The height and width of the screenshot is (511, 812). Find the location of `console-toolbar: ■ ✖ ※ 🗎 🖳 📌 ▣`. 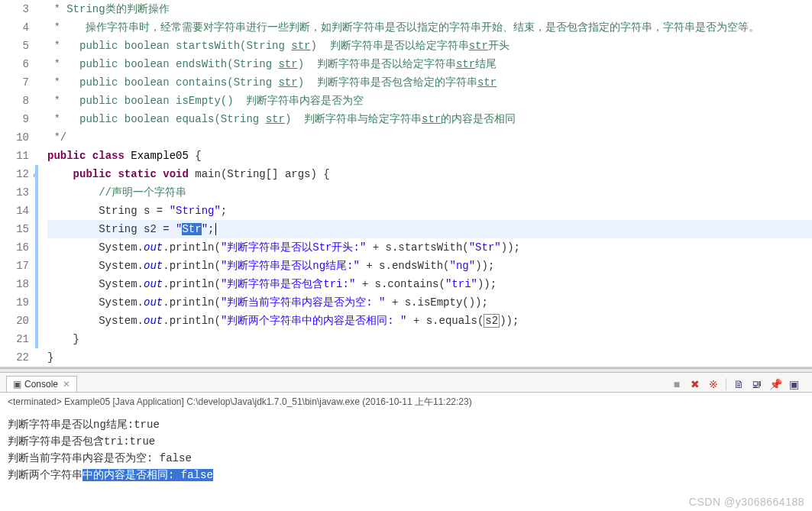

console-toolbar: ■ ✖ ※ 🗎 🖳 📌 ▣ is located at coordinates (738, 384).